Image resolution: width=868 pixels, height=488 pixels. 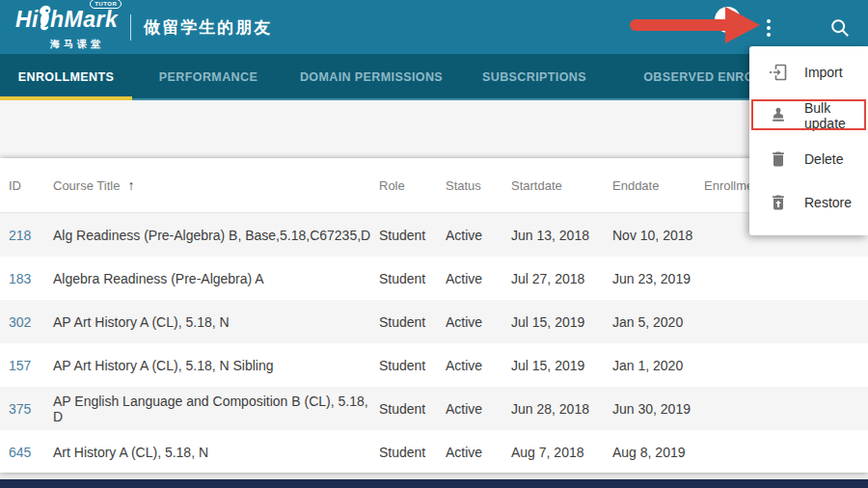 What do you see at coordinates (216, 235) in the screenshot?
I see `course-title-cell: Alg Readiness (Pre-Algebra) B, Base,5.18…` at bounding box center [216, 235].